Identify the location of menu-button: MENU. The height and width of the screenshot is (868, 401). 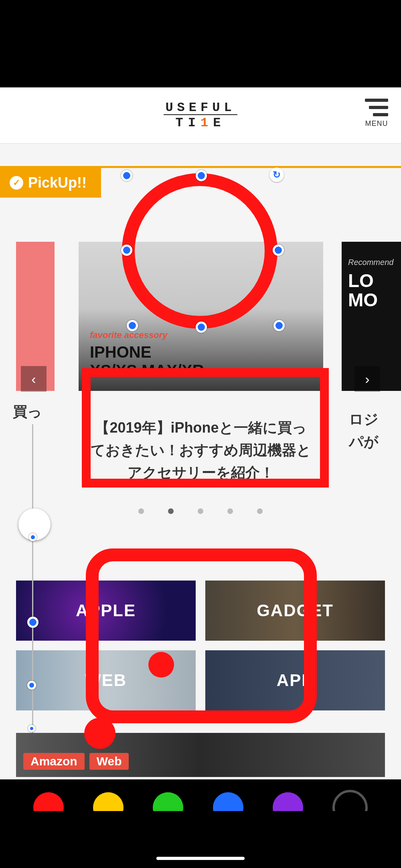
(377, 113).